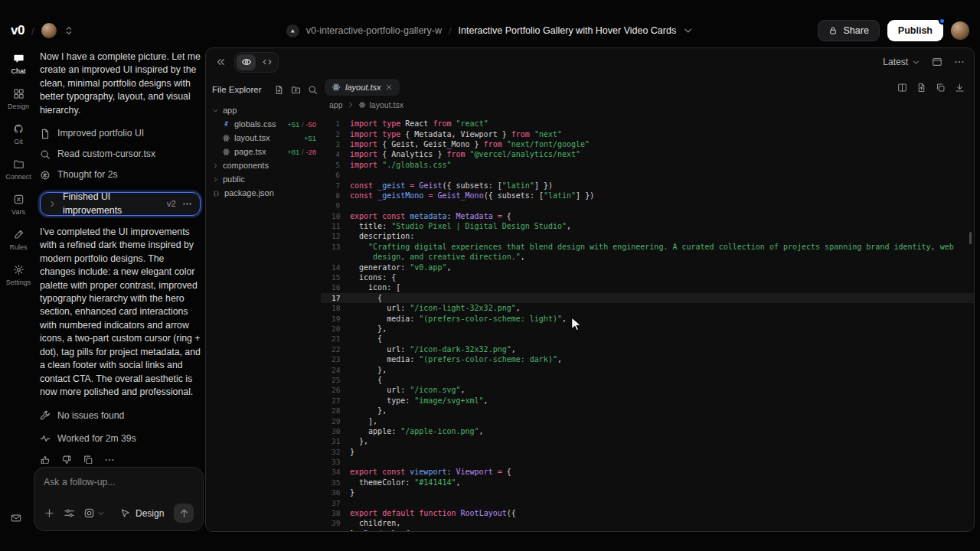  What do you see at coordinates (67, 459) in the screenshot?
I see `thumbs-down-button` at bounding box center [67, 459].